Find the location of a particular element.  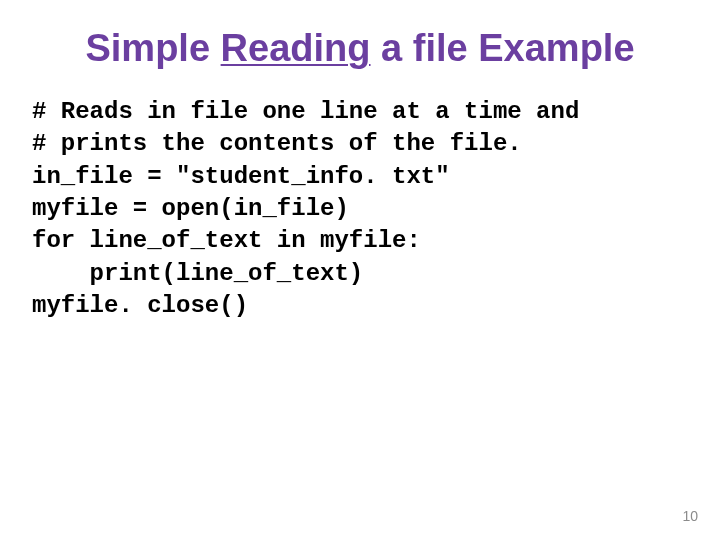

code-line-2: # prints the contents of the file. is located at coordinates (277, 144).